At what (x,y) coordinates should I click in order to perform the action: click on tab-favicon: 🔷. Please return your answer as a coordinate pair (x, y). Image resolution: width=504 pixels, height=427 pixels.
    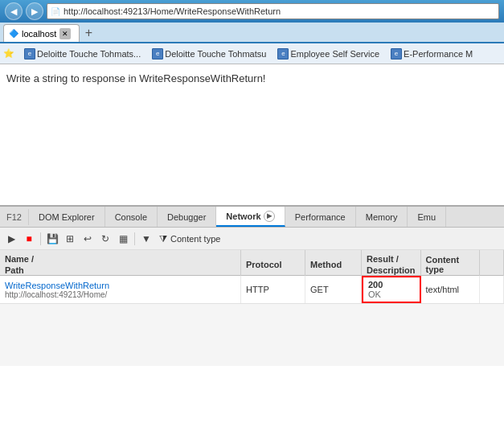
    Looking at the image, I should click on (14, 34).